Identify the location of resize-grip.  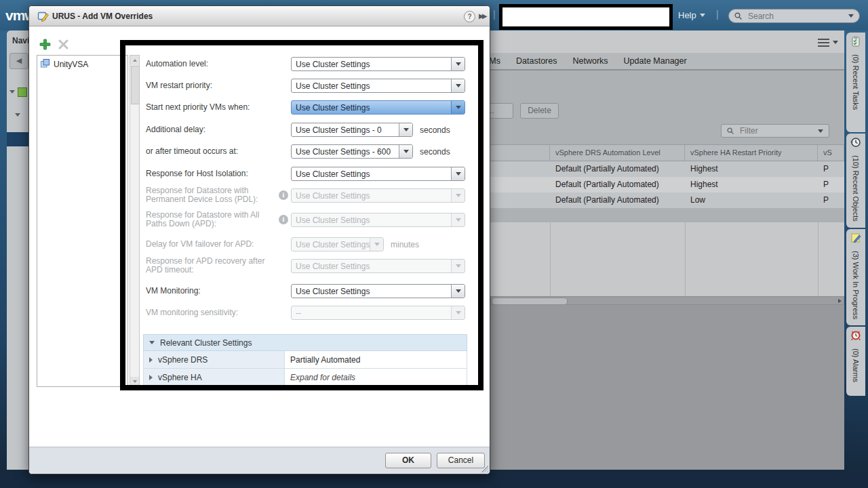
(485, 469).